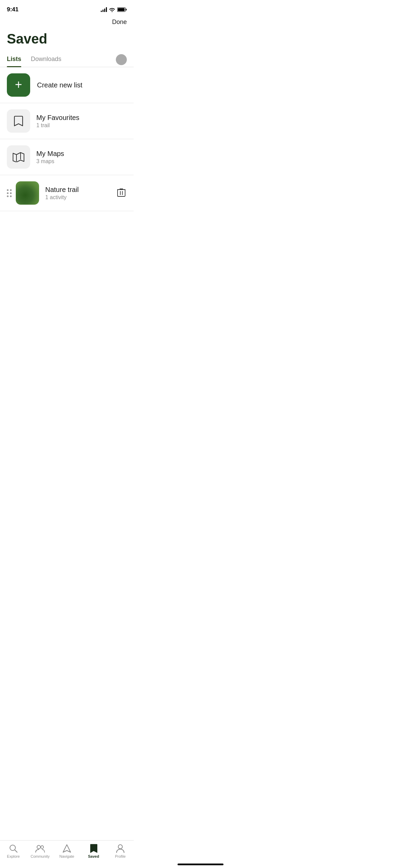 This screenshot has width=401, height=868. What do you see at coordinates (82, 161) in the screenshot?
I see `maps-subtitle: 3 maps` at bounding box center [82, 161].